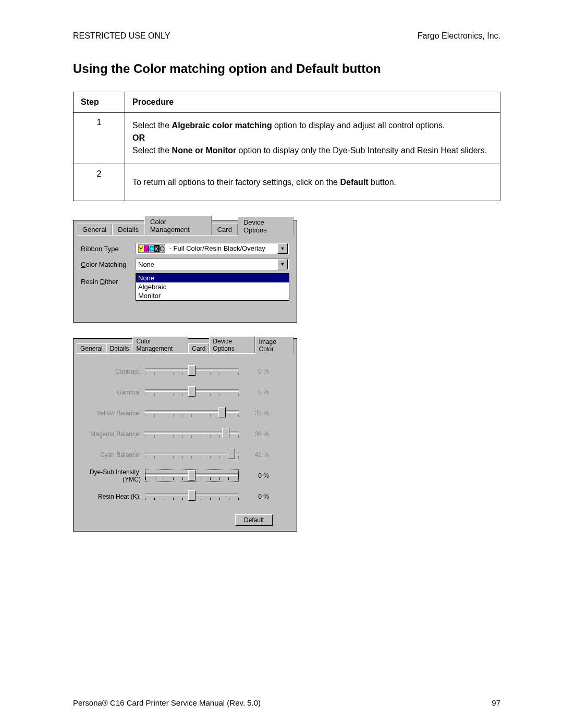 Image resolution: width=563 pixels, height=728 pixels. What do you see at coordinates (185, 434) in the screenshot?
I see `slider-row: Magenta Balance:36 %` at bounding box center [185, 434].